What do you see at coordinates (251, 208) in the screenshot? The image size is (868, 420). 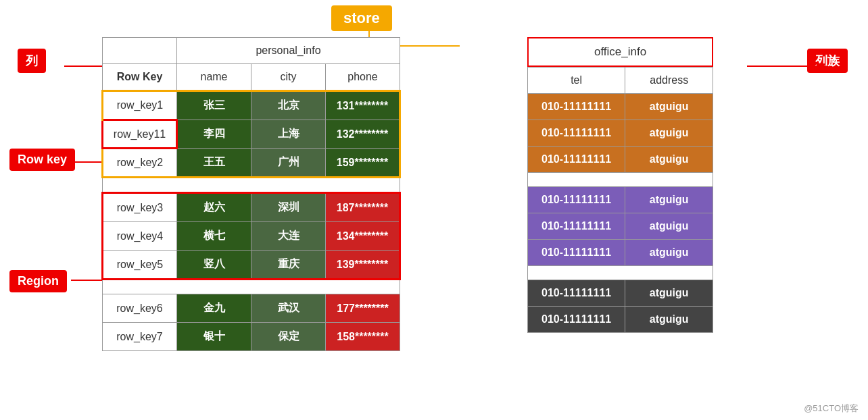 I see `table-row: row_key3 赵六 深圳 187********` at bounding box center [251, 208].